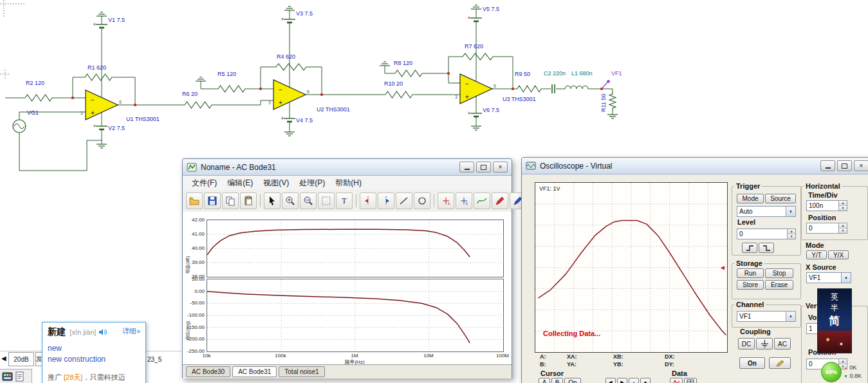 The image size is (868, 383). What do you see at coordinates (272, 201) in the screenshot?
I see `pointer-button` at bounding box center [272, 201].